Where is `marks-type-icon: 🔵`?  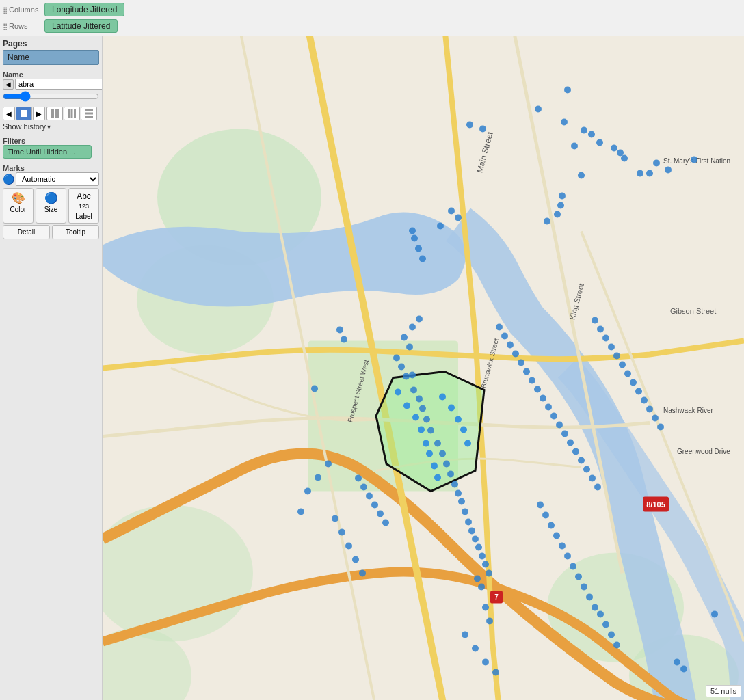 marks-type-icon: 🔵 is located at coordinates (8, 179).